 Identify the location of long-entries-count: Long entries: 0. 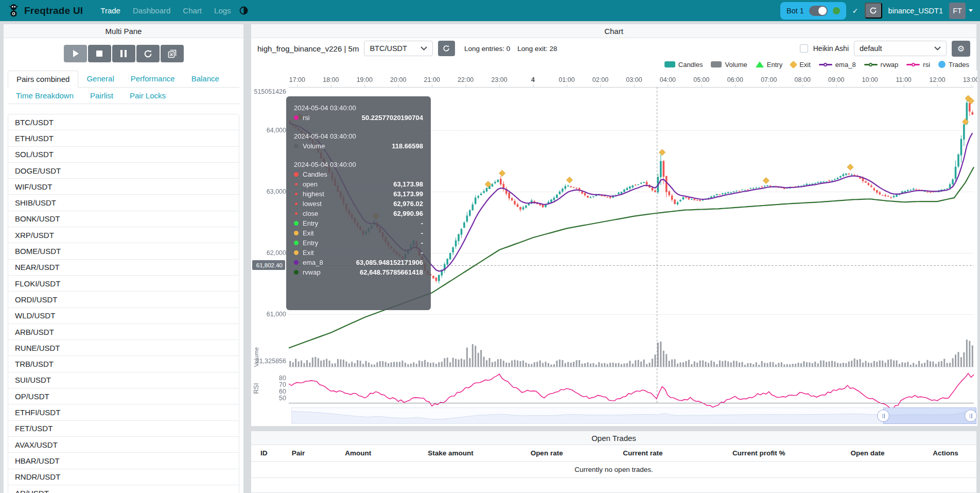
(487, 48).